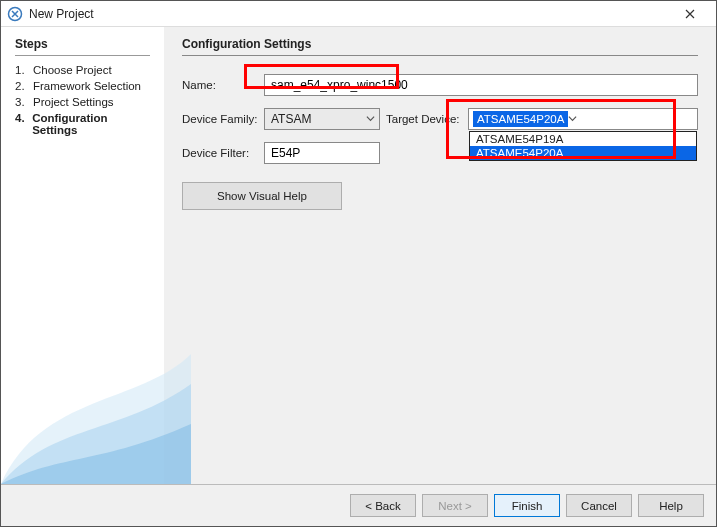 The image size is (717, 527). What do you see at coordinates (223, 119) in the screenshot?
I see `device-family-label: Device Family:` at bounding box center [223, 119].